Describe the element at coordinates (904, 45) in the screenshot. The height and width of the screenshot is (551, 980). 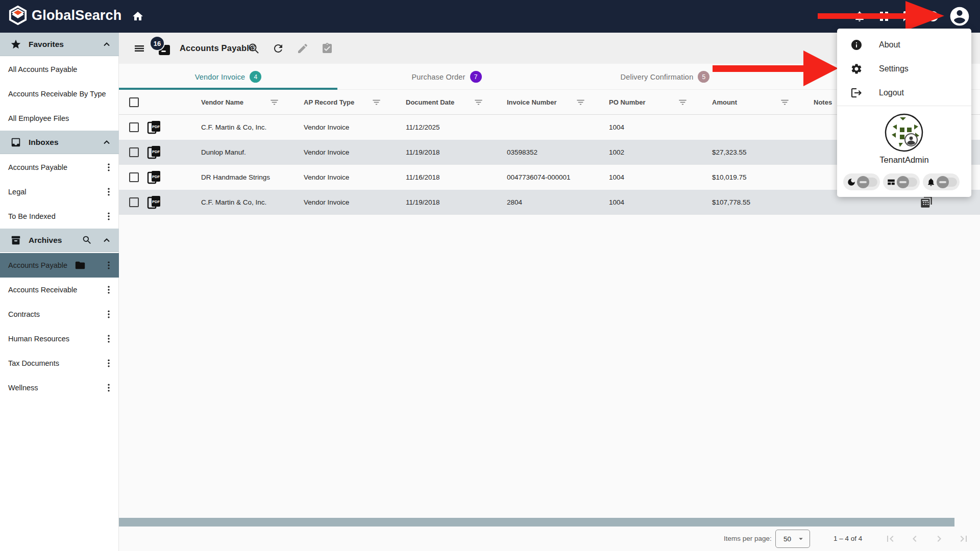
I see `menu-item-about: About` at that location.